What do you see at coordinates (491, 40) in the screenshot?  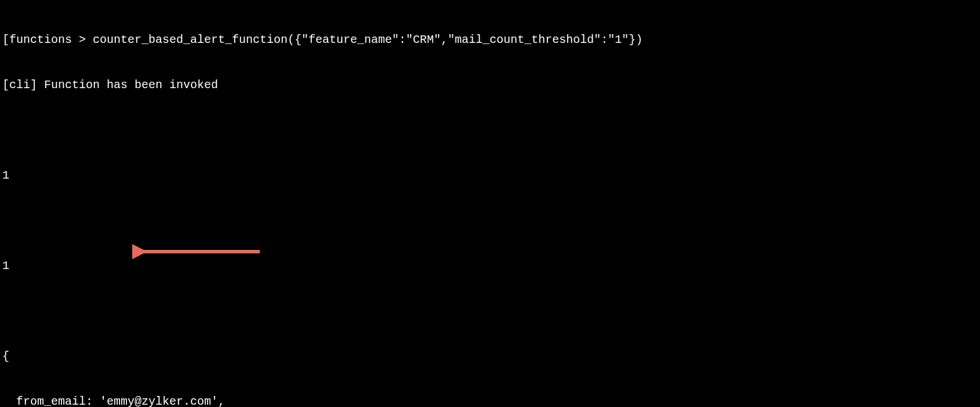 I see `command-line: [functions > counter_based_alert_functio…` at bounding box center [491, 40].